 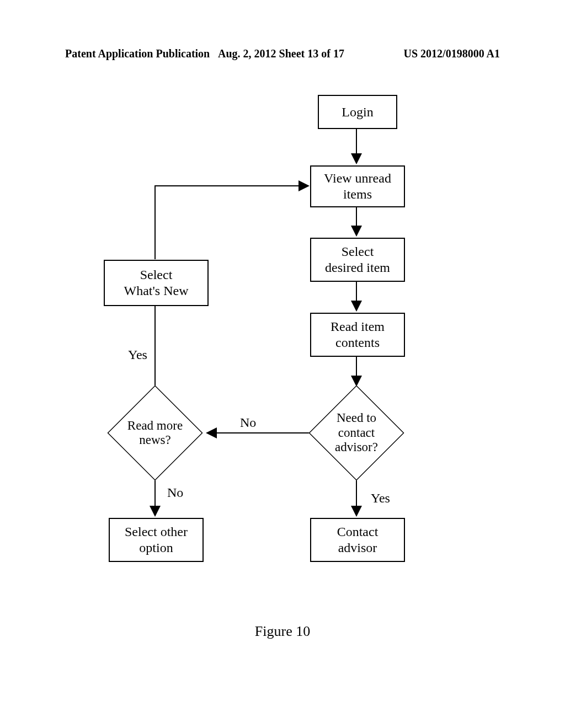 I want to click on node-view-unread: View unreaditems, so click(x=358, y=186).